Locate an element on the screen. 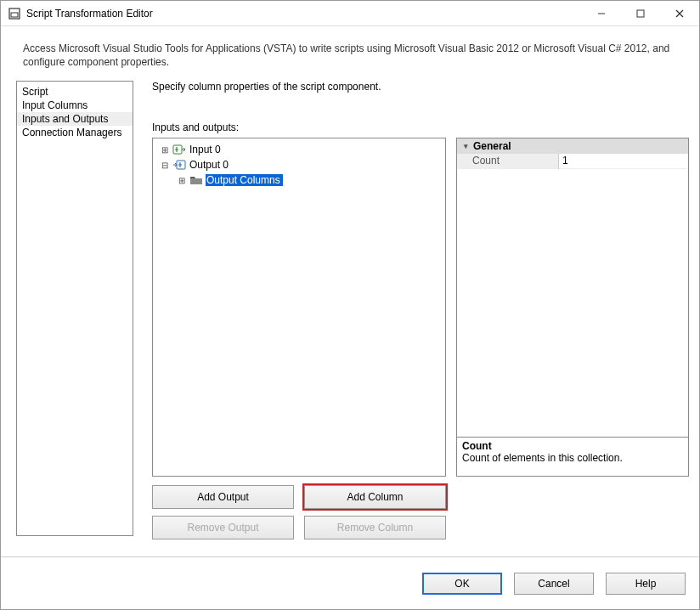 This screenshot has width=700, height=610. output-icon is located at coordinates (179, 165).